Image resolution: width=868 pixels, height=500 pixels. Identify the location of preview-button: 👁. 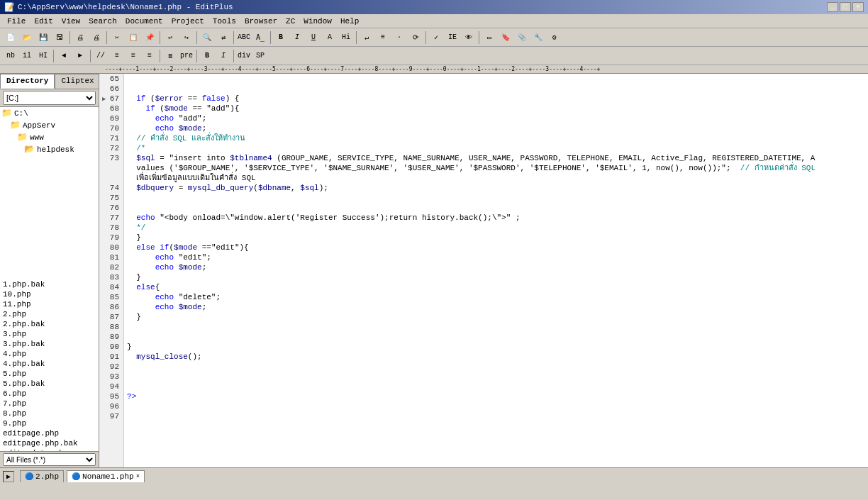
(469, 38).